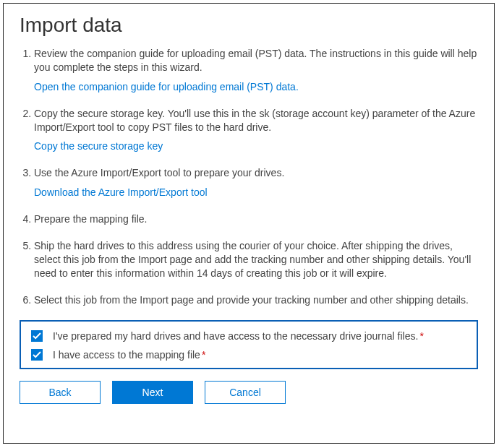 The width and height of the screenshot is (499, 448). Describe the element at coordinates (245, 392) in the screenshot. I see `cancel-button: Cancel` at that location.